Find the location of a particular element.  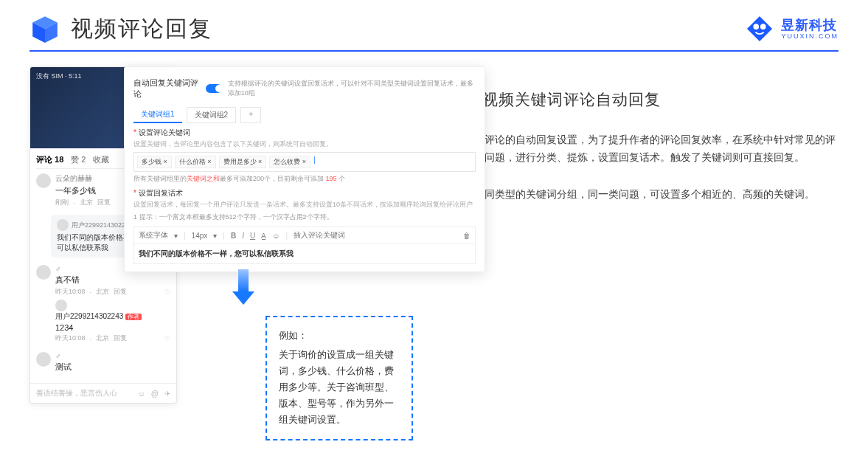

insert-keyword-button: 插入评论关键词 is located at coordinates (319, 235).